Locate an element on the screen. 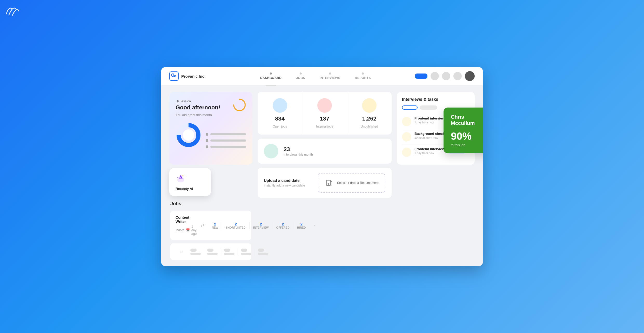 The width and height of the screenshot is (644, 333). stat-bubble-internal is located at coordinates (325, 105).